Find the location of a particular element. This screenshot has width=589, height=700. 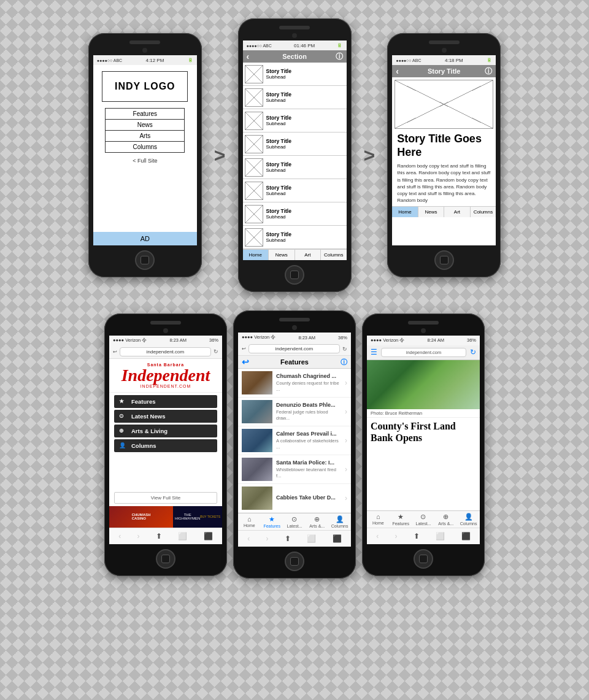

indy-menu: ★ Features ⊙ Latest News ⊕ Arts & Living… is located at coordinates (166, 441).